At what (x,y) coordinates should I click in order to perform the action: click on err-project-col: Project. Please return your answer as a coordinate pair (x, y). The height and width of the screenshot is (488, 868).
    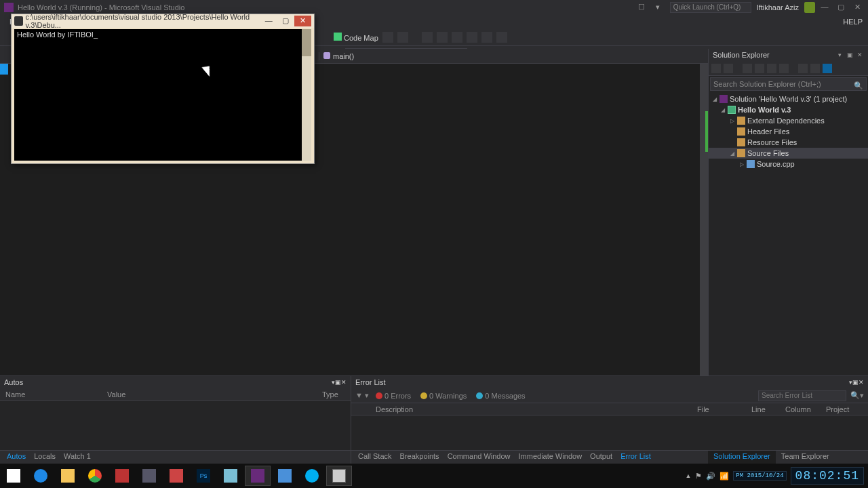
    Looking at the image, I should click on (844, 409).